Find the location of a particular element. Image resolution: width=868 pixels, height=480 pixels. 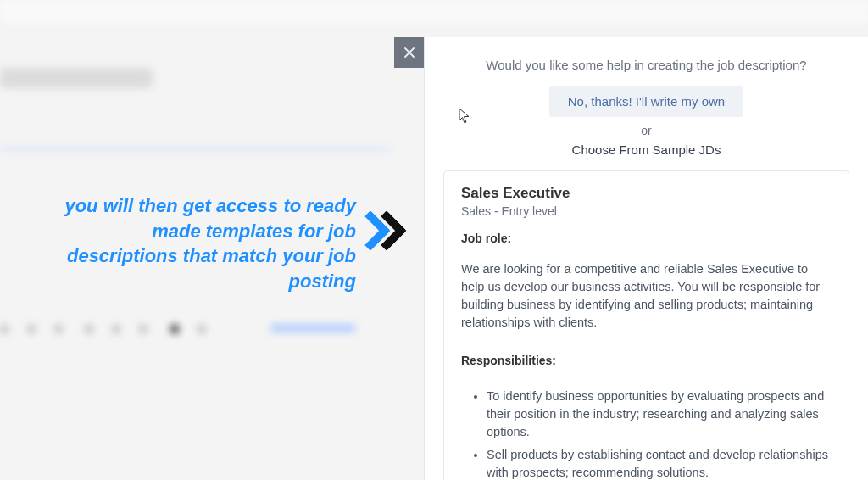

close-button is located at coordinates (409, 53).